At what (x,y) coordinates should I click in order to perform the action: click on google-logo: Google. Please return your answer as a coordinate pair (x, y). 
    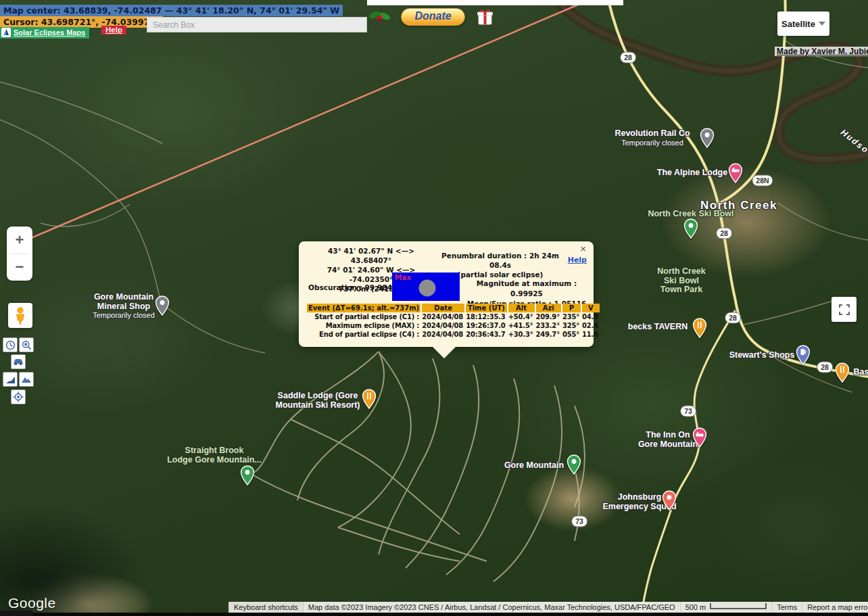
    Looking at the image, I should click on (32, 603).